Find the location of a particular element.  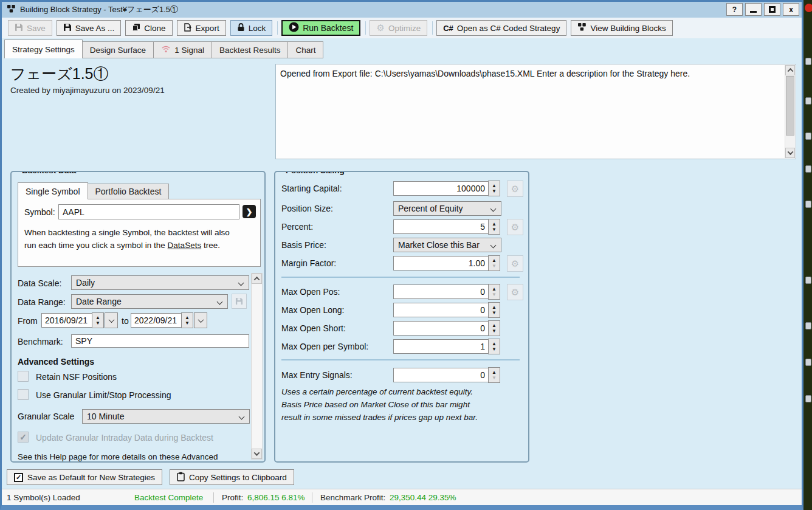

max-entry-signals-spinner: ▲▼ is located at coordinates (494, 375).